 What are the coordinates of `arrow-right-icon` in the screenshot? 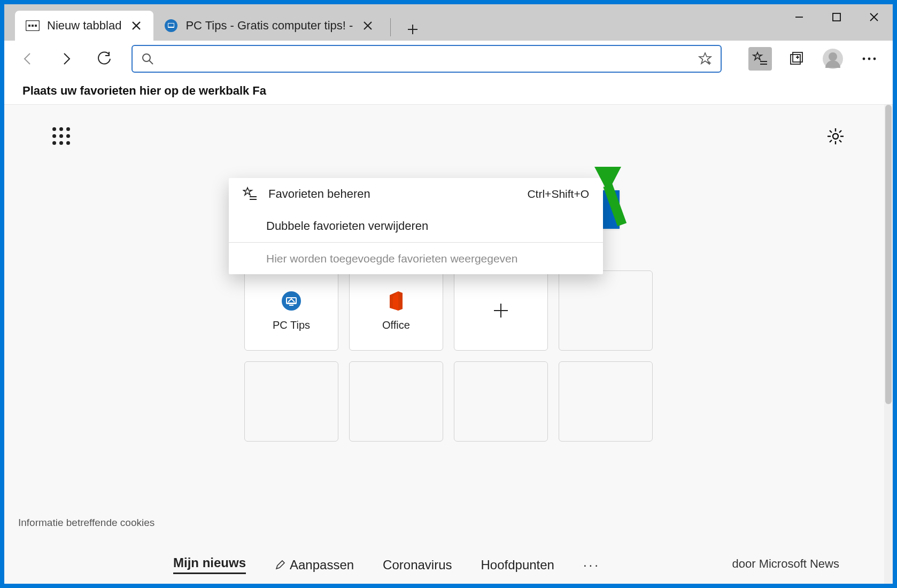 It's located at (66, 59).